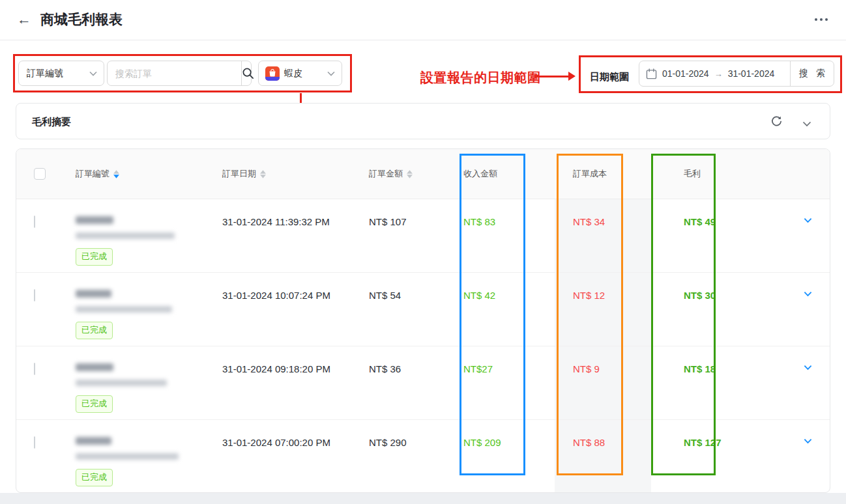 The image size is (846, 504). What do you see at coordinates (296, 456) in the screenshot?
I see `order-date: 31-01-2024 07:00:20 PM` at bounding box center [296, 456].